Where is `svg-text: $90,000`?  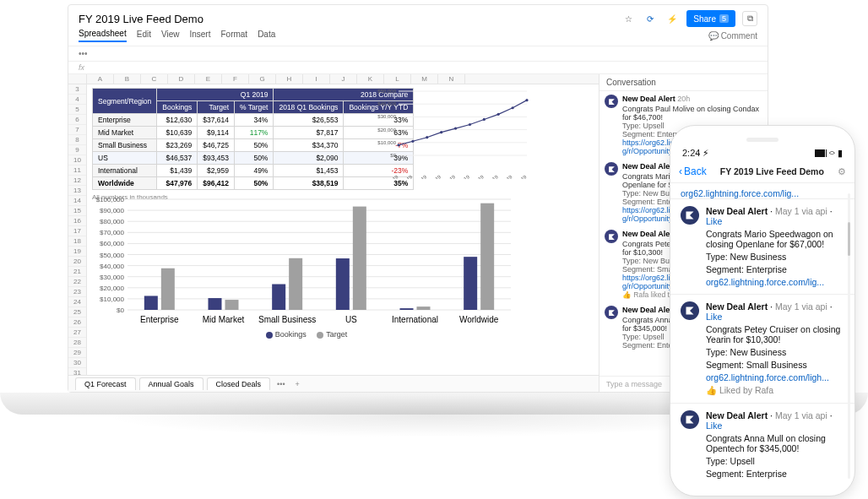 svg-text: $90,000 is located at coordinates (111, 211).